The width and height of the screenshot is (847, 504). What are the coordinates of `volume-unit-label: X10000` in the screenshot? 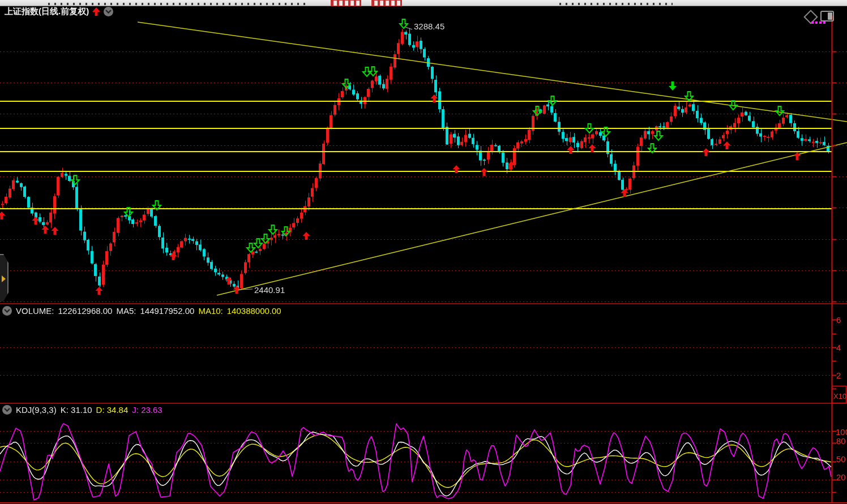 It's located at (840, 396).